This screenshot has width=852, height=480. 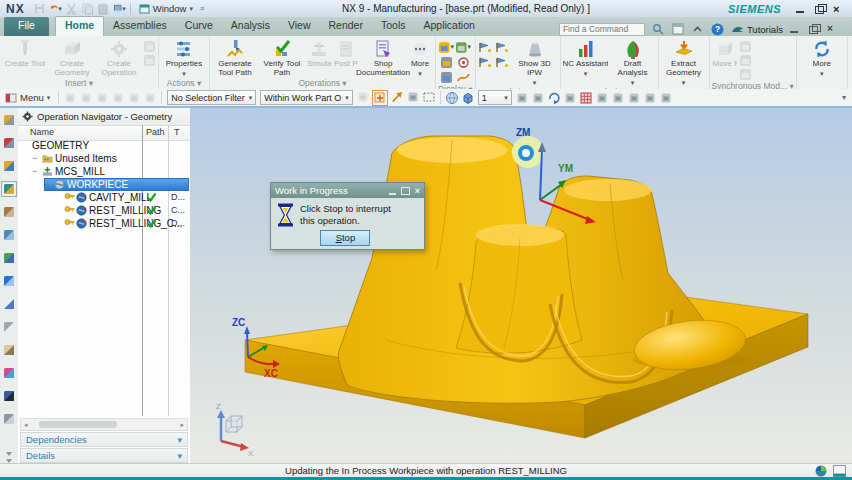 I want to click on wp-flag-4-icon, so click(x=503, y=62).